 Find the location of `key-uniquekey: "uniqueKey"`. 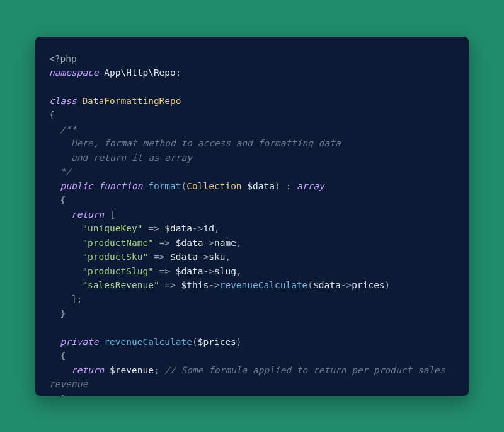

key-uniquekey: "uniqueKey" is located at coordinates (112, 228).